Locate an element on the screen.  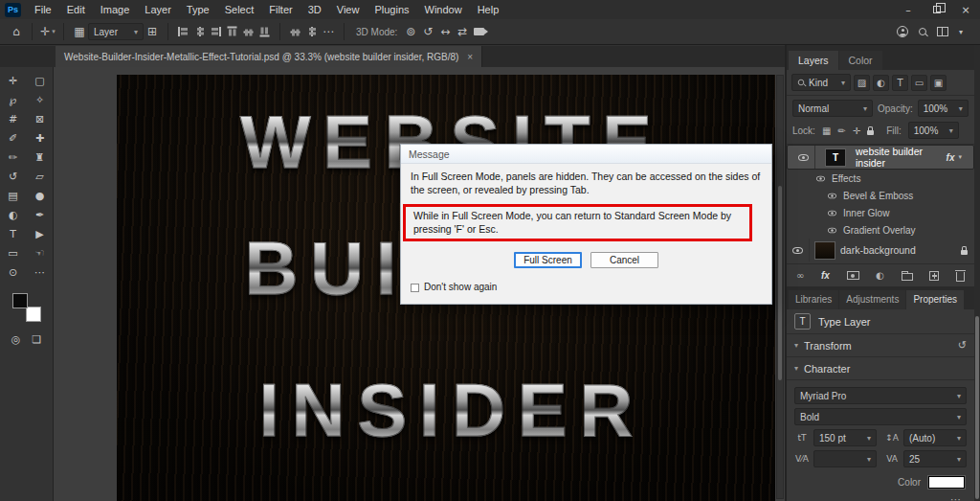
lock-transparent-pixels-button: ▦ is located at coordinates (827, 130).